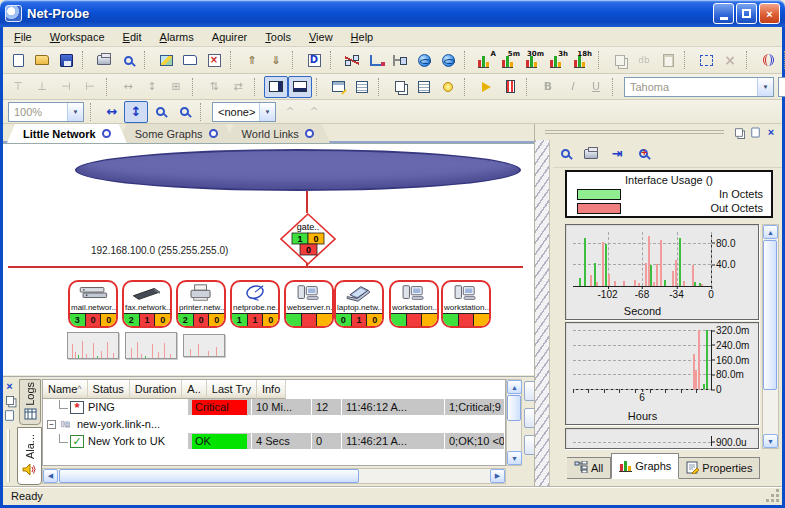 Image resolution: width=785 pixels, height=508 pixels. Describe the element at coordinates (300, 87) in the screenshot. I see `show-bottom-panel-button` at that location.